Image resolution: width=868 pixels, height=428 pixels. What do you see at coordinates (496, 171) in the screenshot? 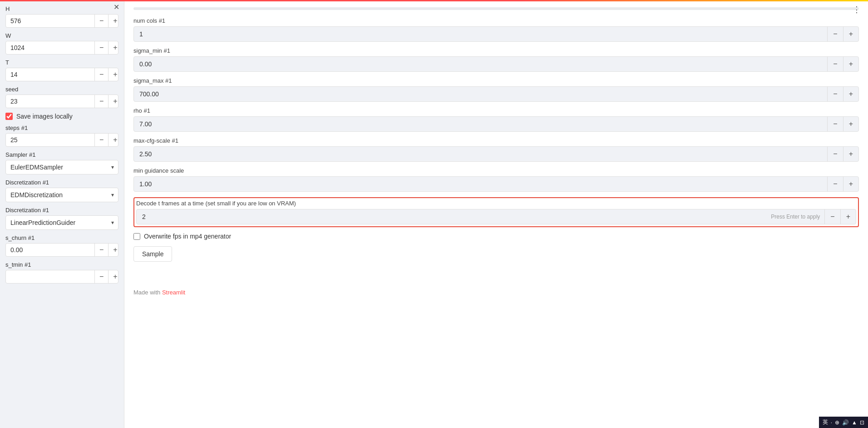
I see `min-guidance-label: min guidance scale` at bounding box center [496, 171].